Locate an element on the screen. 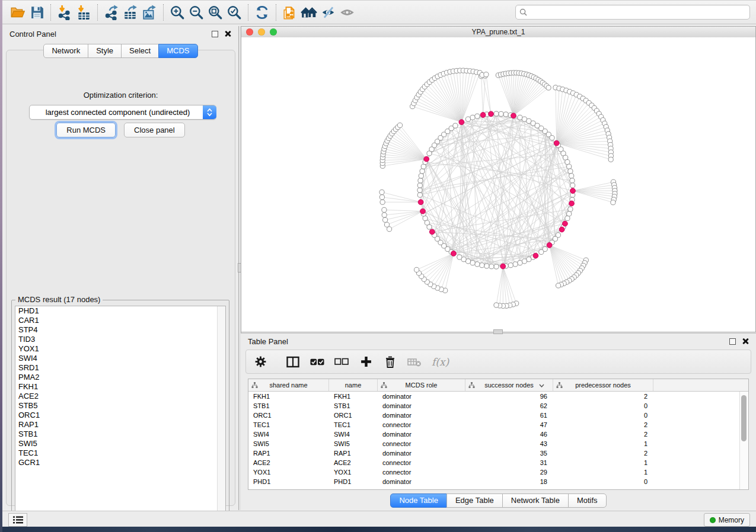  cybrowser-home-icon is located at coordinates (309, 12).